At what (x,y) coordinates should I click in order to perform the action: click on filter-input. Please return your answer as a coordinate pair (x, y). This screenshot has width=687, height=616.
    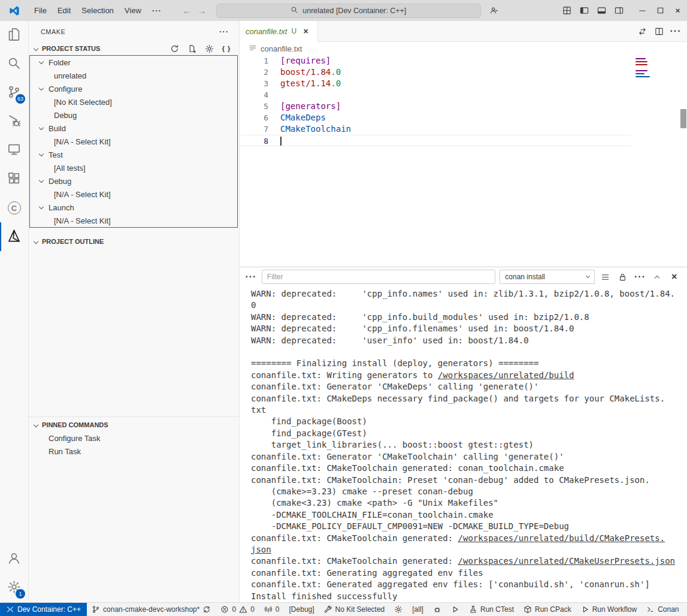
    Looking at the image, I should click on (379, 277).